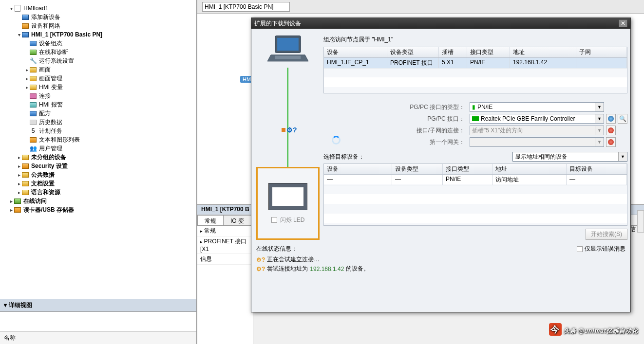 The width and height of the screenshot is (644, 344). What do you see at coordinates (475, 180) in the screenshot?
I see `table-row: — — PN/IE 访问地址 —` at bounding box center [475, 180].